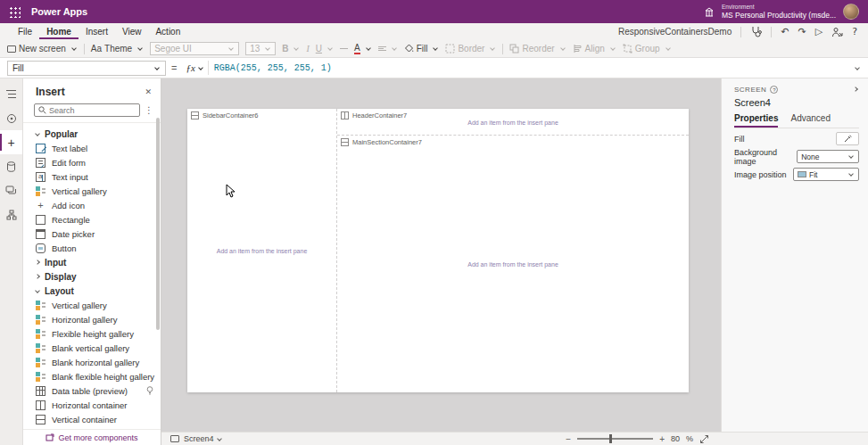  Describe the element at coordinates (118, 48) in the screenshot. I see `theme-button: Aa Theme` at that location.